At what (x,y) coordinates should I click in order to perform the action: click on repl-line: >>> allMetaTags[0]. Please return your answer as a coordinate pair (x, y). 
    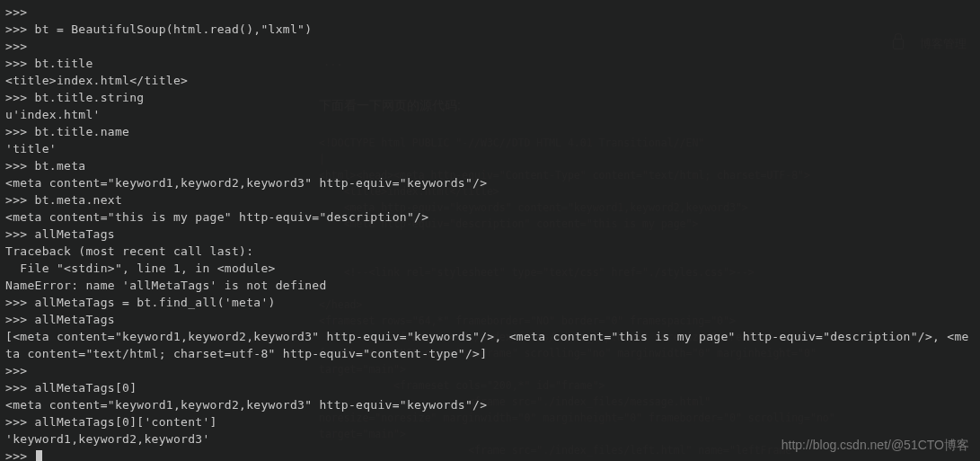
    Looking at the image, I should click on (71, 388).